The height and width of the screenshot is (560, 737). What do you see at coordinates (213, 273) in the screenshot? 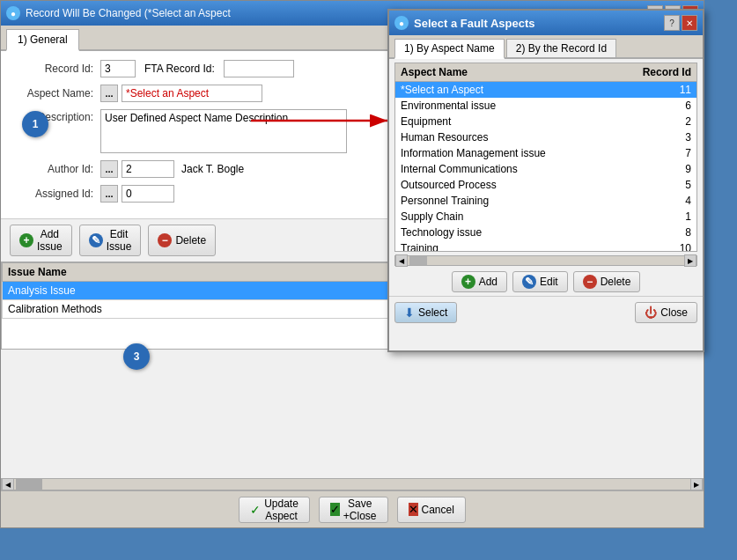
I see `col-issue-name: Issue Name` at bounding box center [213, 273].